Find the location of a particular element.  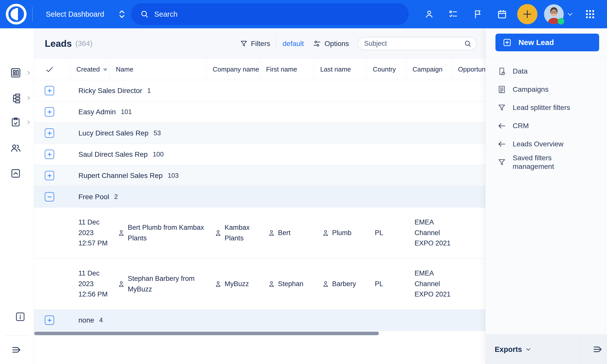

column-header-first-name: First name is located at coordinates (287, 69).